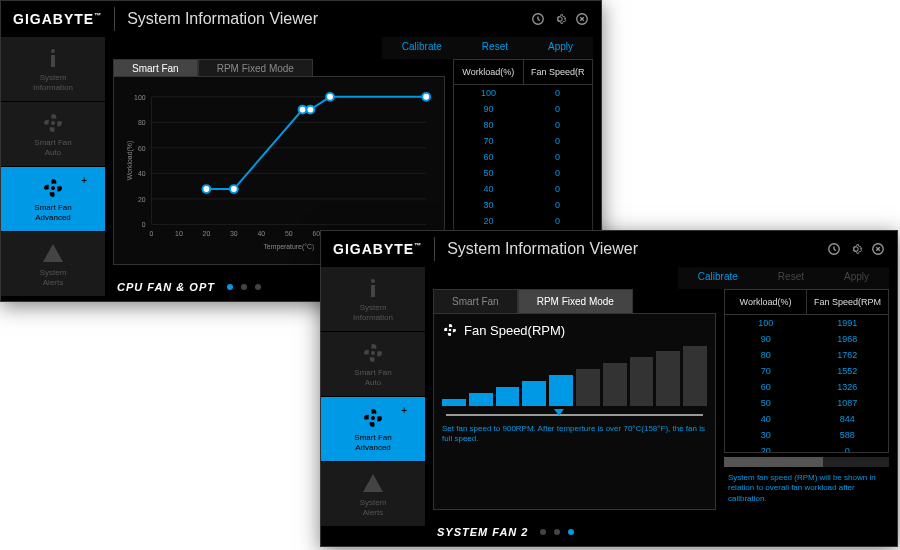 This screenshot has width=900, height=550. What do you see at coordinates (848, 355) in the screenshot?
I see `table-cell: 1762` at bounding box center [848, 355].